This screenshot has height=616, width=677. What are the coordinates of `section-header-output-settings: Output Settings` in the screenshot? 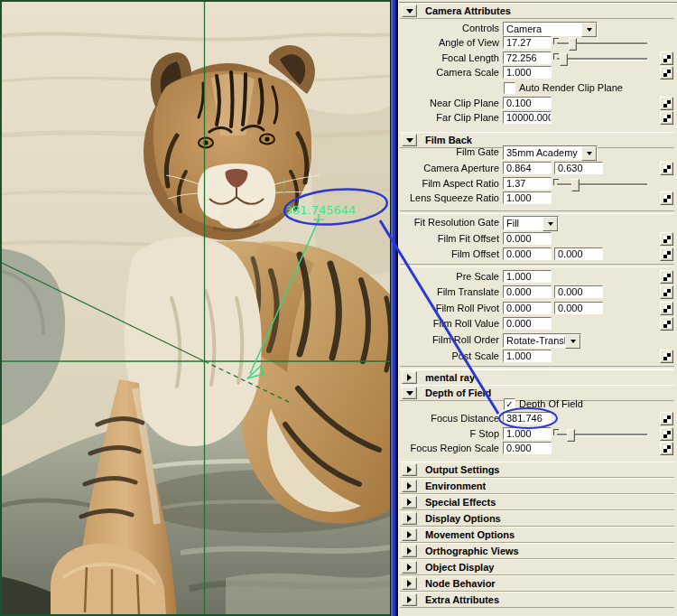 It's located at (537, 470).